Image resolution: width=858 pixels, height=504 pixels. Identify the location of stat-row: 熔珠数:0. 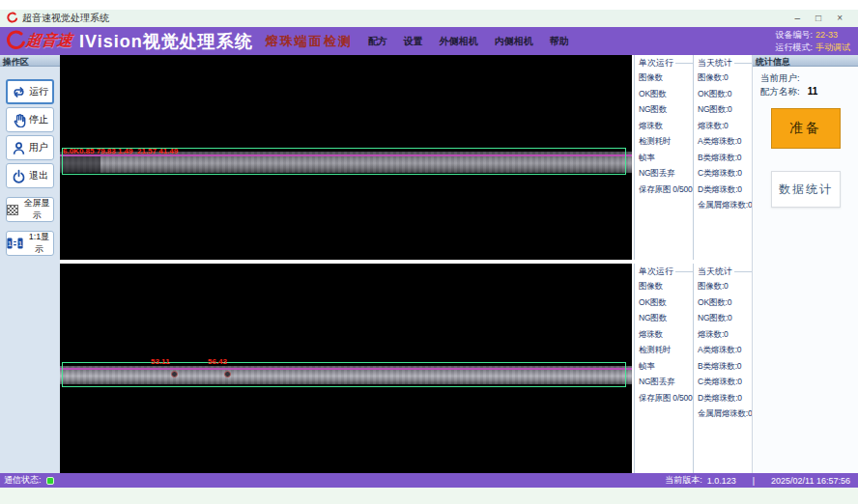
(725, 126).